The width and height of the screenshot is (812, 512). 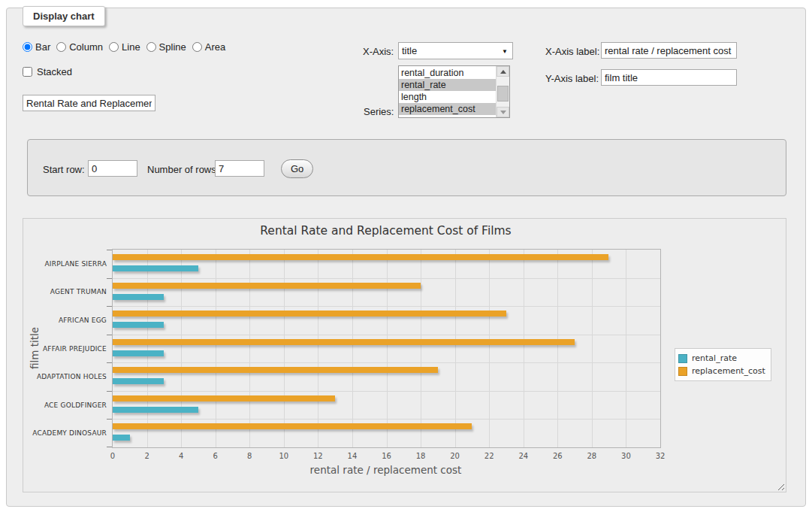 What do you see at coordinates (80, 47) in the screenshot?
I see `chart-type-option-column: Column` at bounding box center [80, 47].